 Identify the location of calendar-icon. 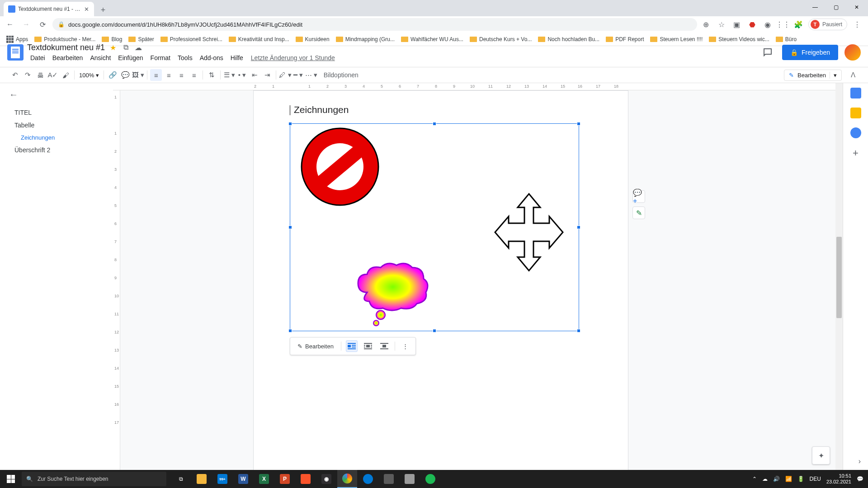
(856, 93).